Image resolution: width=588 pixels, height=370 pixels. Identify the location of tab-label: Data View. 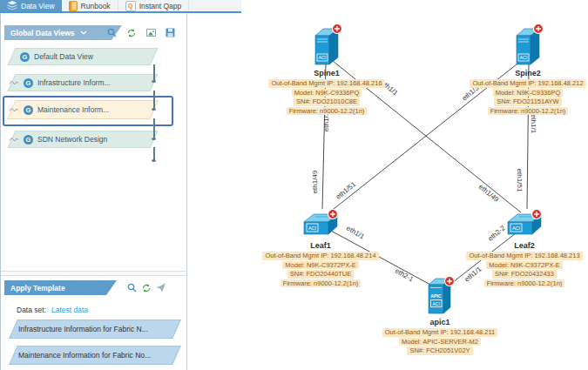
(38, 6).